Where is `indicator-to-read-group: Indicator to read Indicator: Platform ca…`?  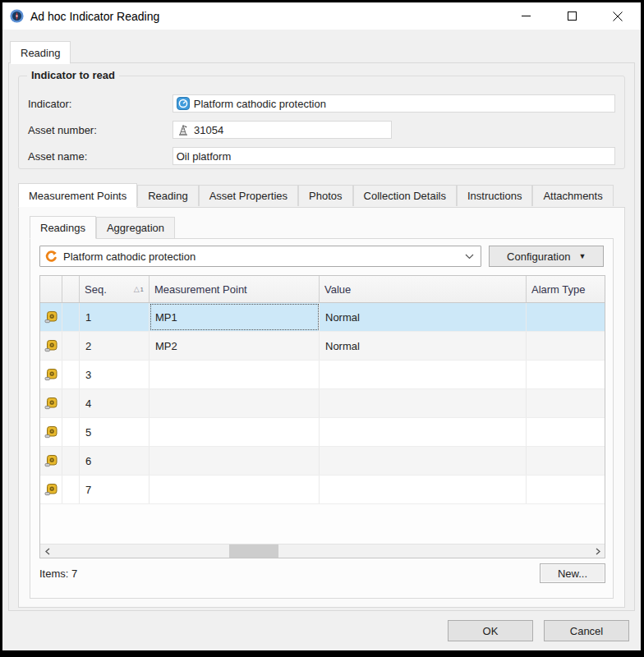 indicator-to-read-group: Indicator to read Indicator: Platform ca… is located at coordinates (322, 122).